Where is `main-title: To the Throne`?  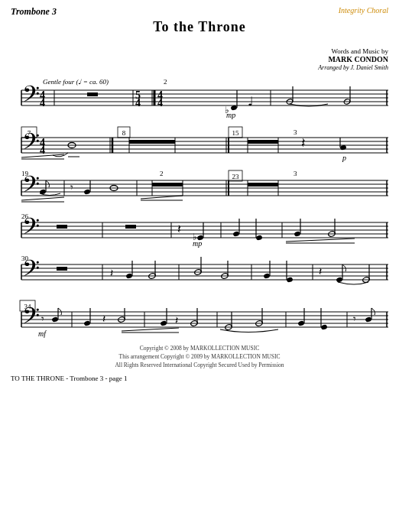 main-title: To the Throne is located at coordinates (200, 28).